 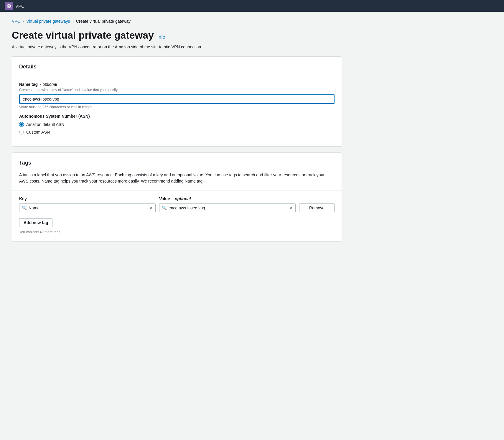 What do you see at coordinates (177, 21) in the screenshot?
I see `breadcrumb: VPC › Virtual private gateways › Create …` at bounding box center [177, 21].